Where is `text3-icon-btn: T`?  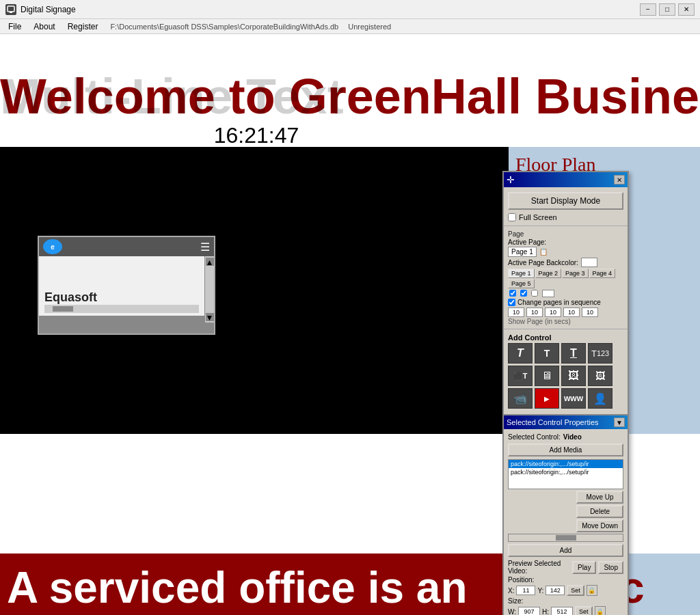
text3-icon-btn: T is located at coordinates (574, 353).